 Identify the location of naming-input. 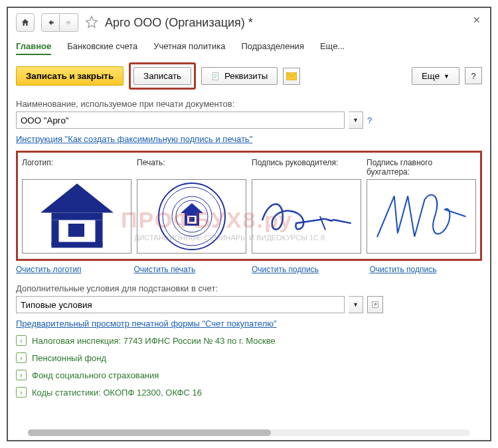
(181, 120).